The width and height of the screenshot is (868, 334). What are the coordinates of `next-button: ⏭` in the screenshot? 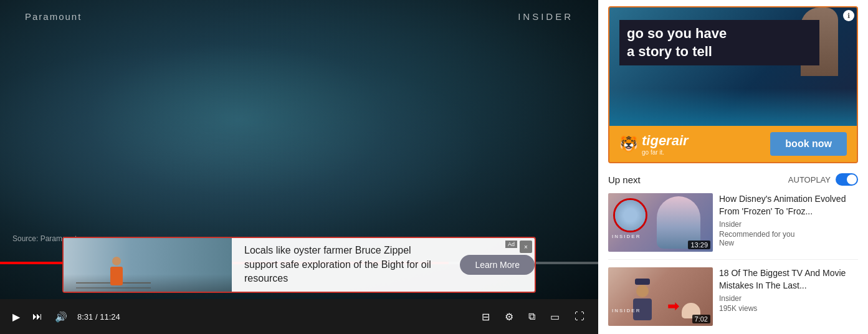 It's located at (37, 317).